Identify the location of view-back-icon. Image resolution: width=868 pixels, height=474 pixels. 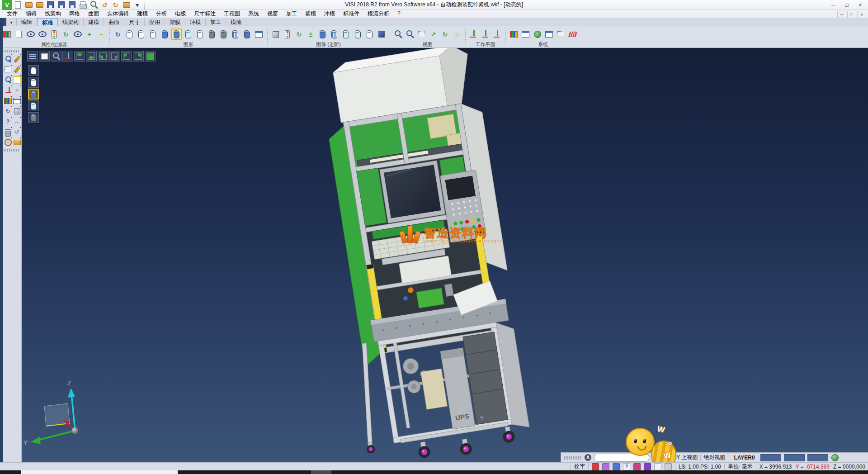
(138, 56).